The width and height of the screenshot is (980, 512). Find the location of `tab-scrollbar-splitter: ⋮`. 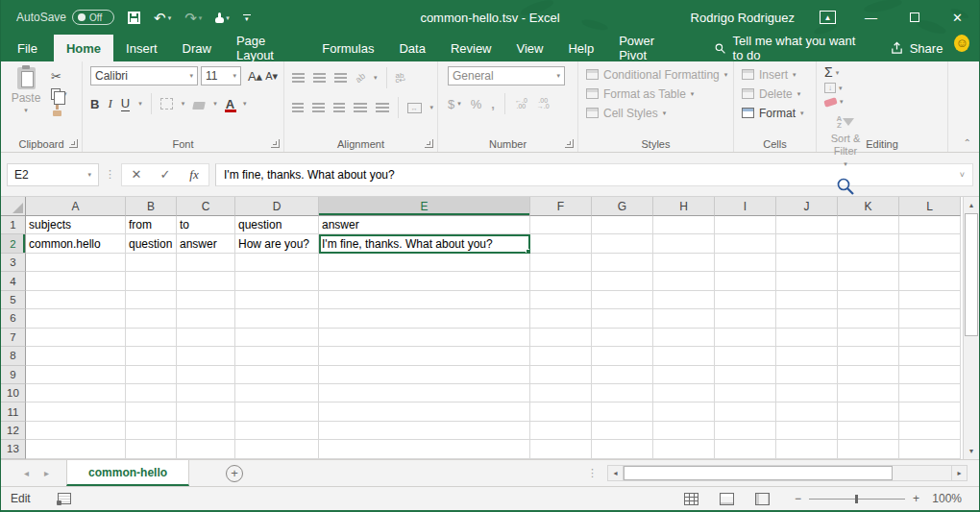

tab-scrollbar-splitter: ⋮ is located at coordinates (592, 473).